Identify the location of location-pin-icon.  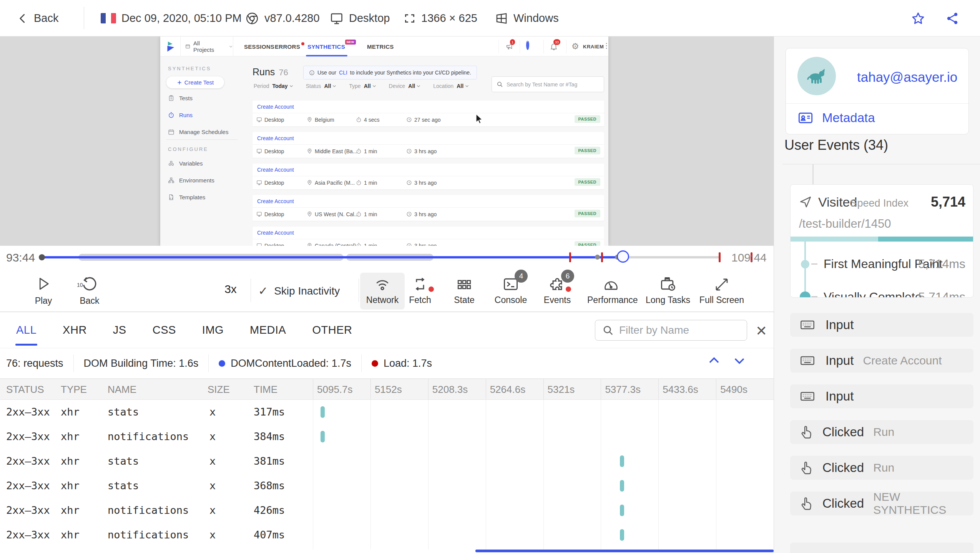
(310, 183).